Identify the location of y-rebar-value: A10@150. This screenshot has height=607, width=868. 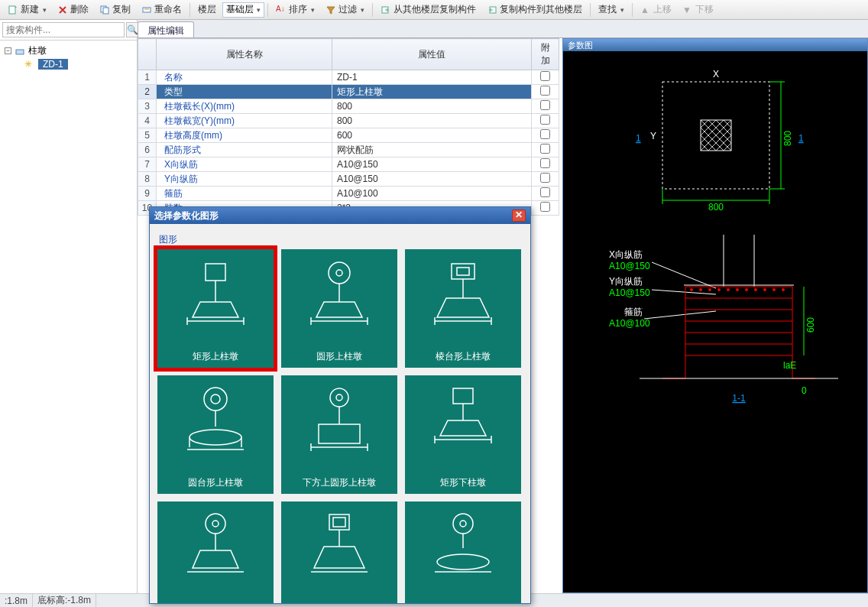
(630, 293).